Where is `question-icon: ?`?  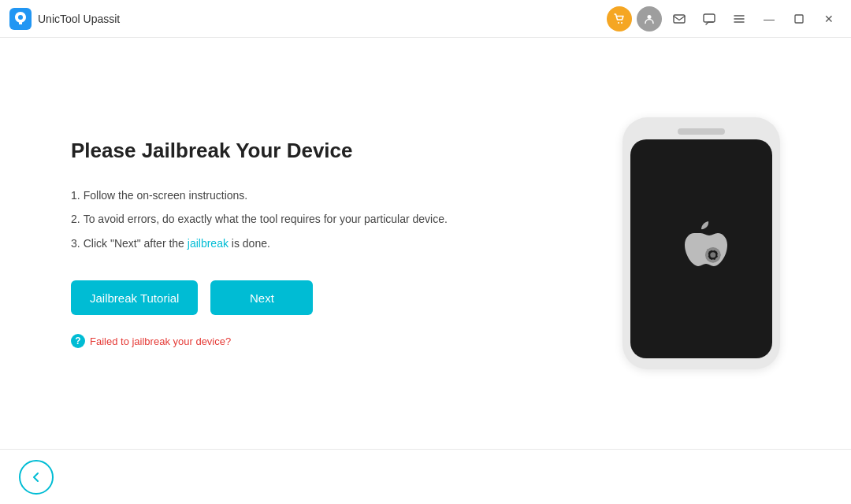 question-icon: ? is located at coordinates (78, 341).